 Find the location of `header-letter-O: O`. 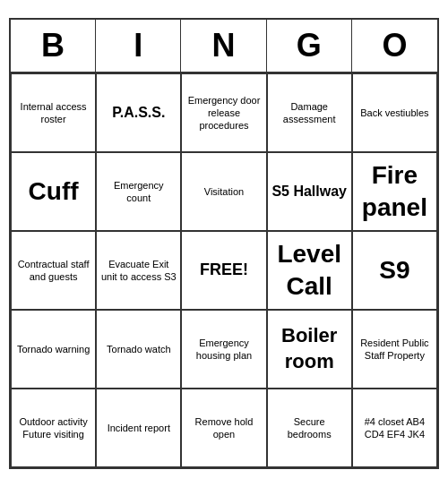

header-letter-O: O is located at coordinates (394, 46).